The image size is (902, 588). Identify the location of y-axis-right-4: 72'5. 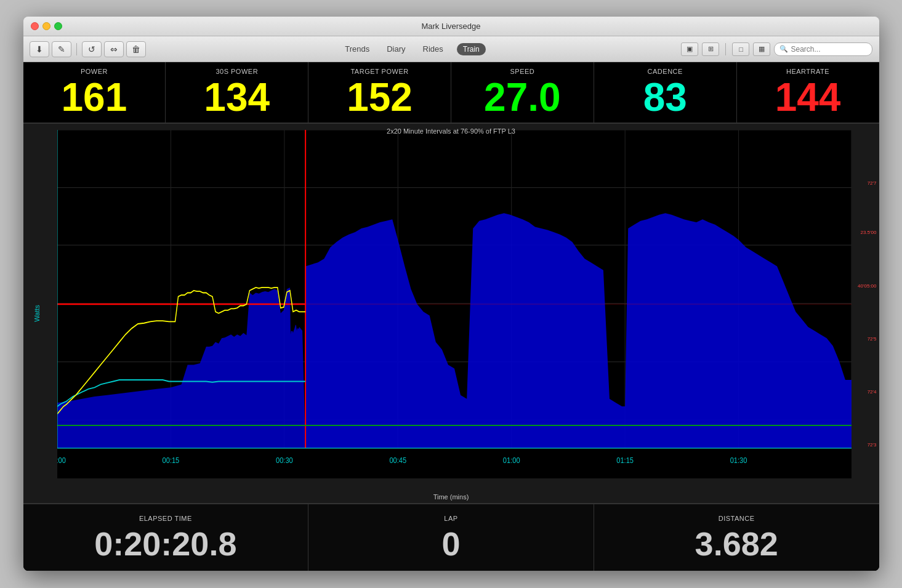
(872, 339).